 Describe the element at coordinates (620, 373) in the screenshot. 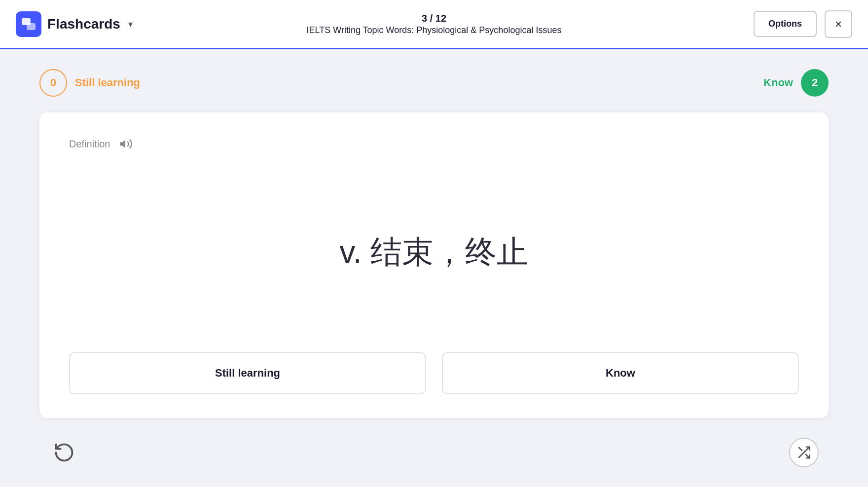

I see `know-button: Know` at that location.